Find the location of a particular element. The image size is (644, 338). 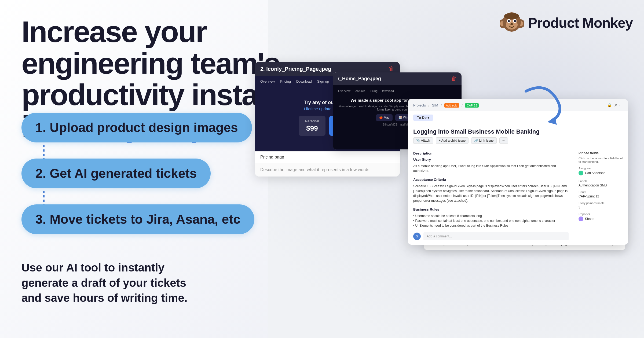

reporter-value: Shaan is located at coordinates (601, 219).